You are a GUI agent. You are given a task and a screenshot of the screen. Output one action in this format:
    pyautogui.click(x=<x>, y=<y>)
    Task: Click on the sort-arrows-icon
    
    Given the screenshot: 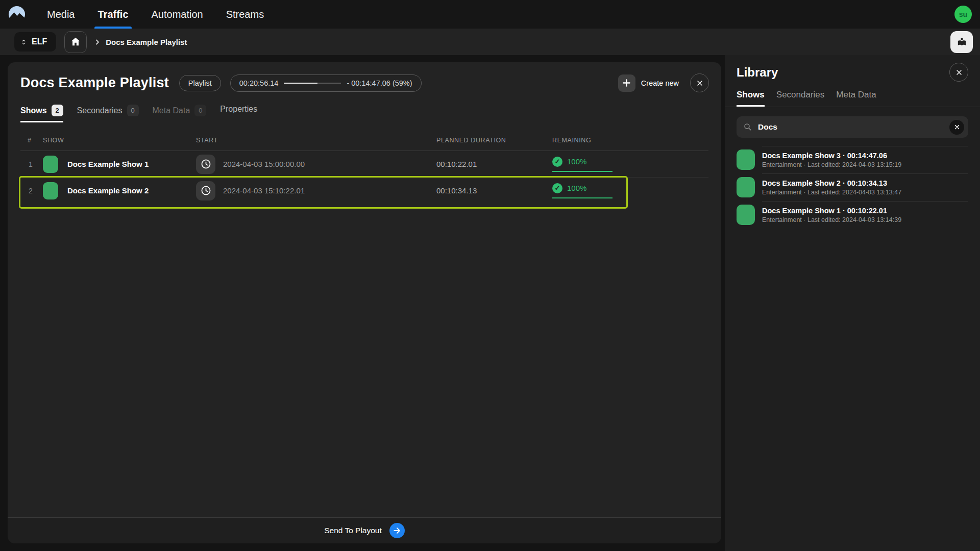 What is the action you would take?
    pyautogui.click(x=23, y=42)
    